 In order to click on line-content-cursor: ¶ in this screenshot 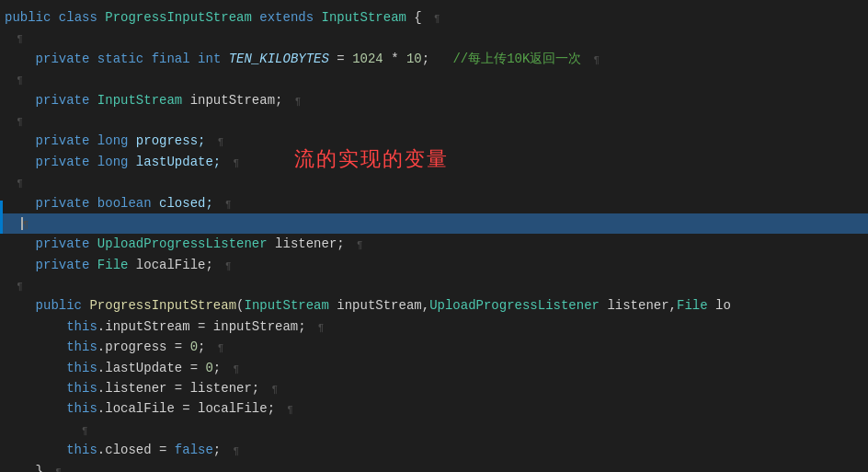, I will do `click(434, 224)`.